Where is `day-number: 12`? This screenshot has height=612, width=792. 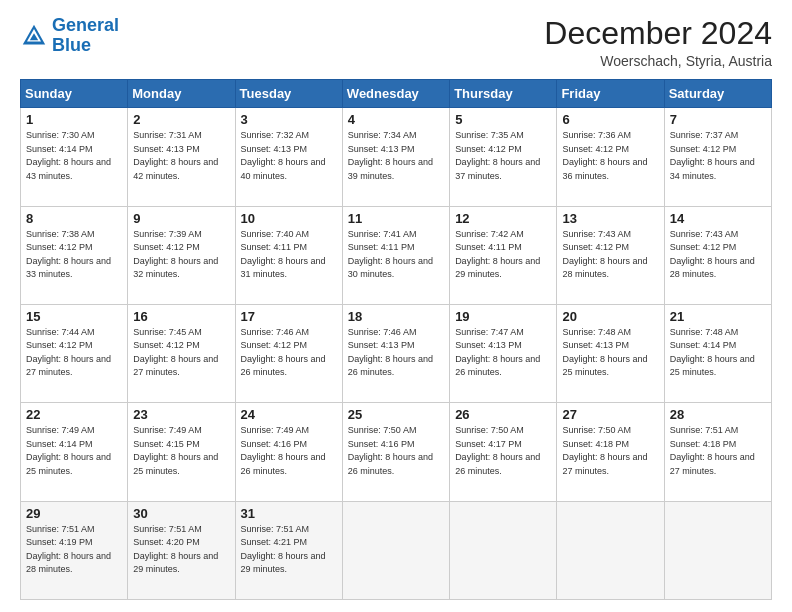
day-number: 12 is located at coordinates (503, 218).